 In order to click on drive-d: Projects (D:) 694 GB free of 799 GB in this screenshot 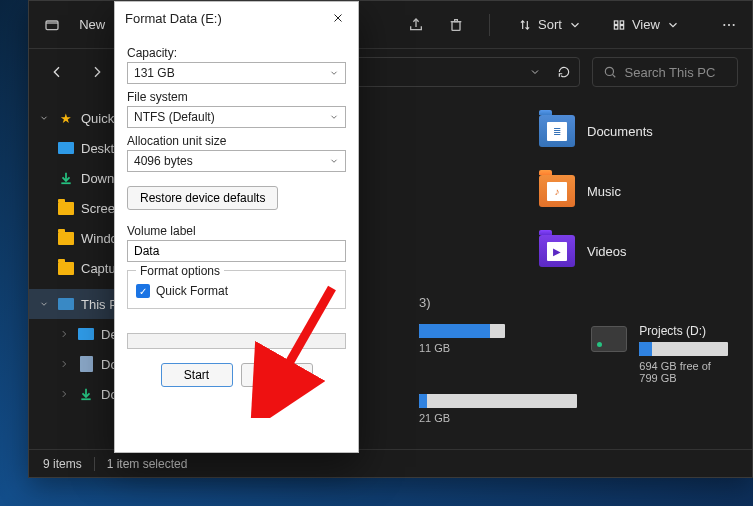, I will do `click(660, 354)`.